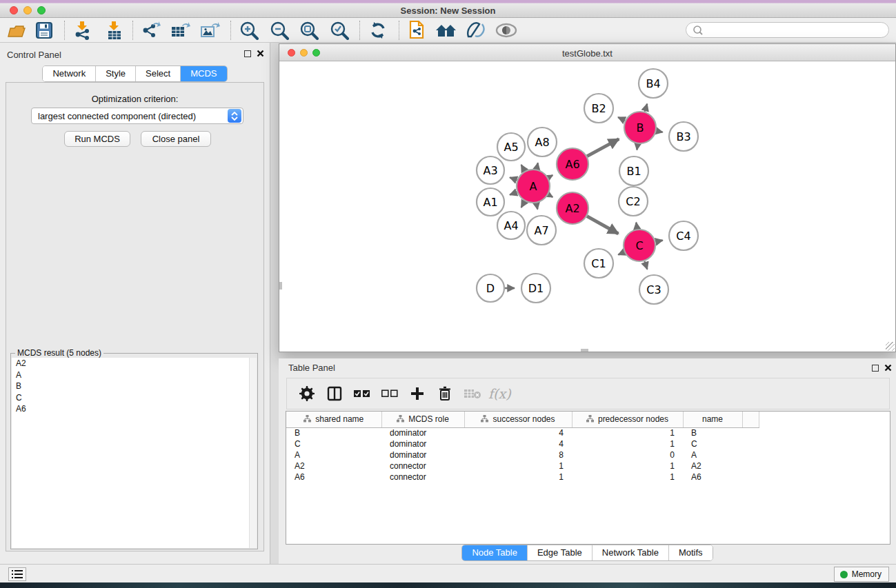 This screenshot has width=896, height=588. Describe the element at coordinates (423, 466) in the screenshot. I see `table-cell: connector` at that location.